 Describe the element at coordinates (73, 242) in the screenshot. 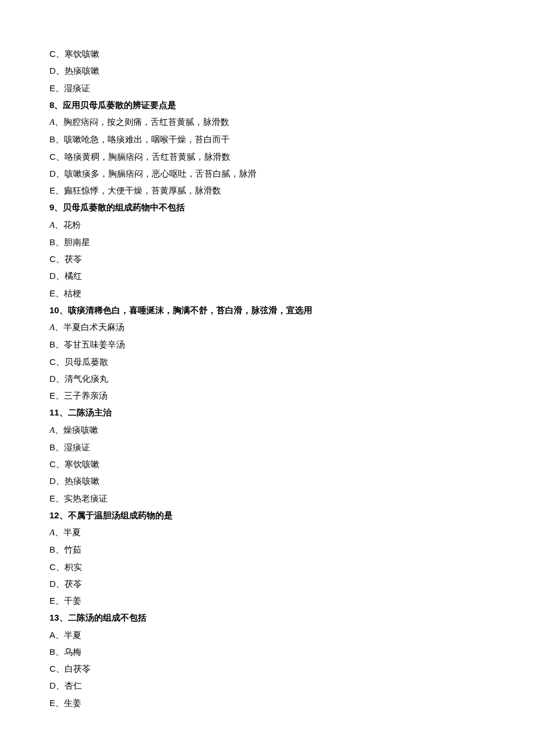

I see `option-text: 、胆南星` at that location.